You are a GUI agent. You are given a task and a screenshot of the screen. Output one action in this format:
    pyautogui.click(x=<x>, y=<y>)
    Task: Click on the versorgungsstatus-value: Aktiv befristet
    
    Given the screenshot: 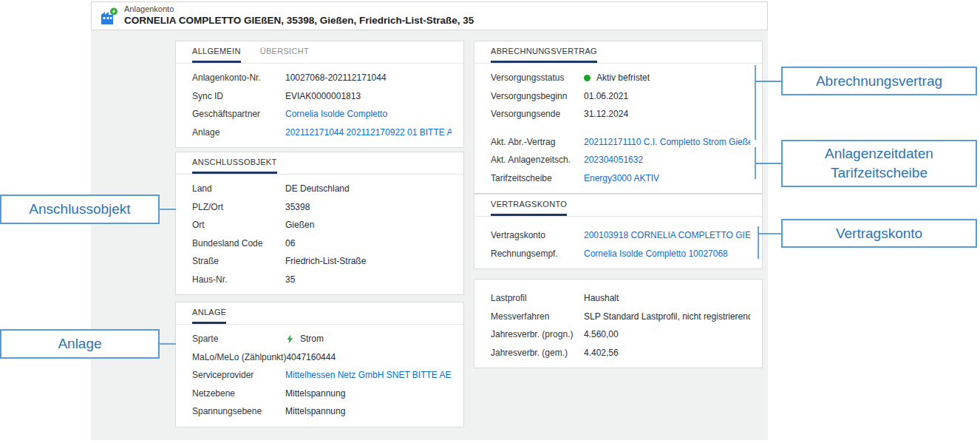 What is the action you would take?
    pyautogui.click(x=667, y=78)
    